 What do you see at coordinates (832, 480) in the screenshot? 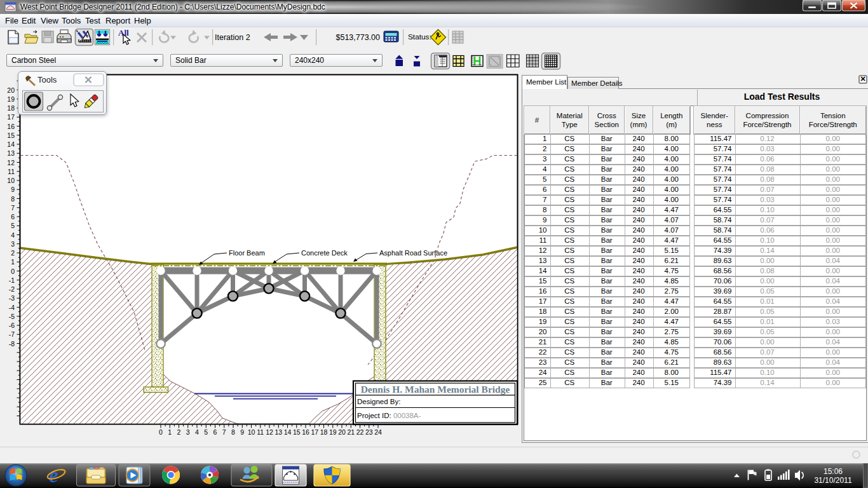
I see `svg-text: 31/10/2011` at bounding box center [832, 480].